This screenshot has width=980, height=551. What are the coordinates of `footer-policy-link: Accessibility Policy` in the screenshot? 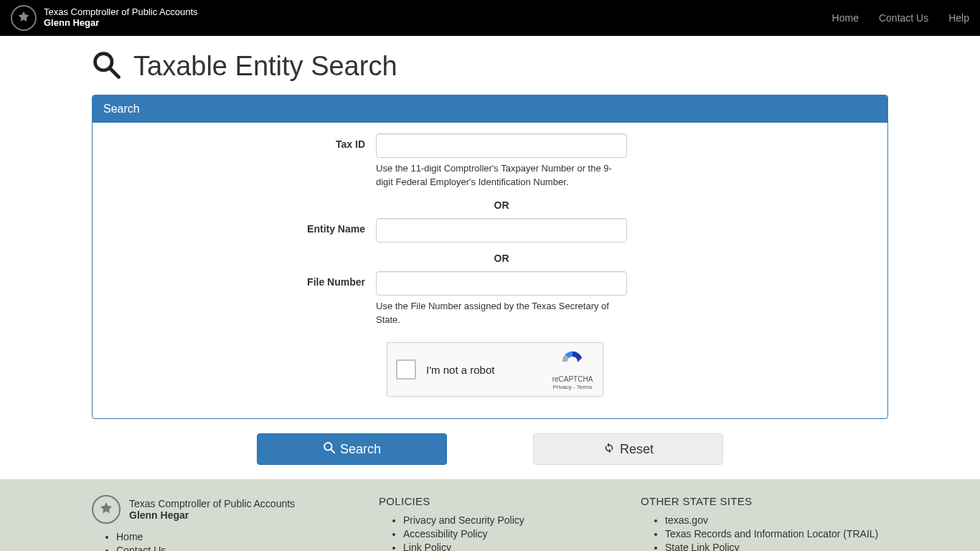 It's located at (445, 534).